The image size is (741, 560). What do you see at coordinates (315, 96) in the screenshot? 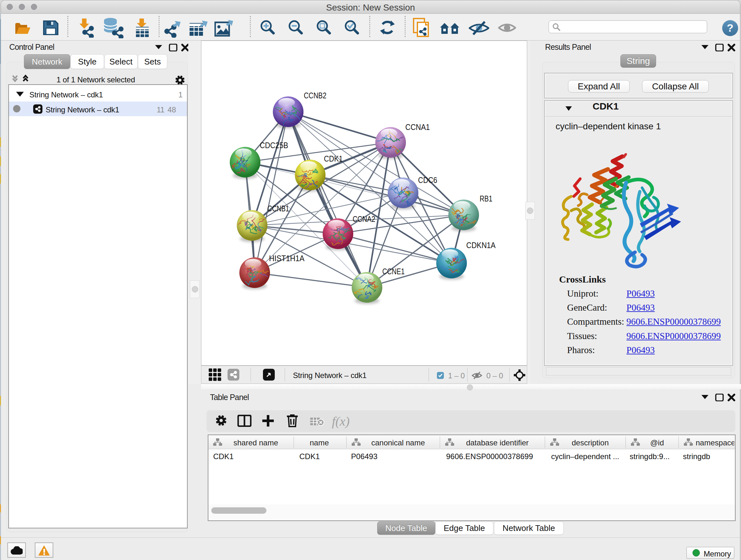
I see `svg-text: CCNB2` at bounding box center [315, 96].